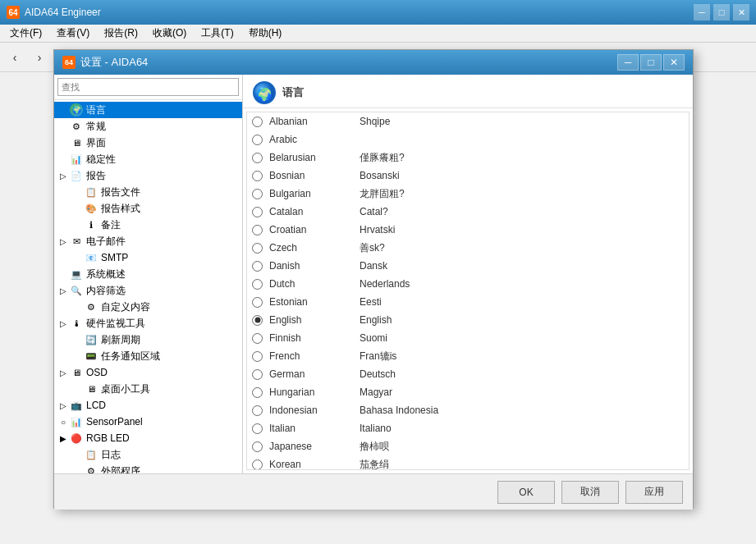 This screenshot has height=544, width=756. Describe the element at coordinates (148, 208) in the screenshot. I see `tree-item-report-style: 🎨 报告样式` at that location.